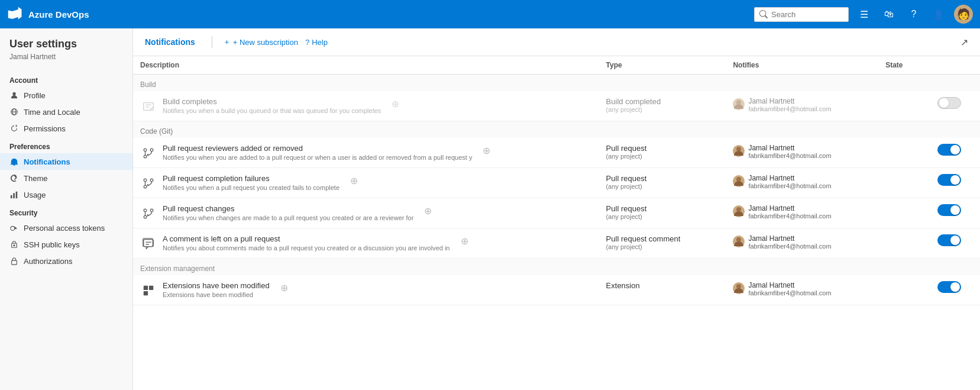 This screenshot has width=980, height=390. Describe the element at coordinates (317, 148) in the screenshot. I see `row-title: Pull request reviewers added or removed` at that location.